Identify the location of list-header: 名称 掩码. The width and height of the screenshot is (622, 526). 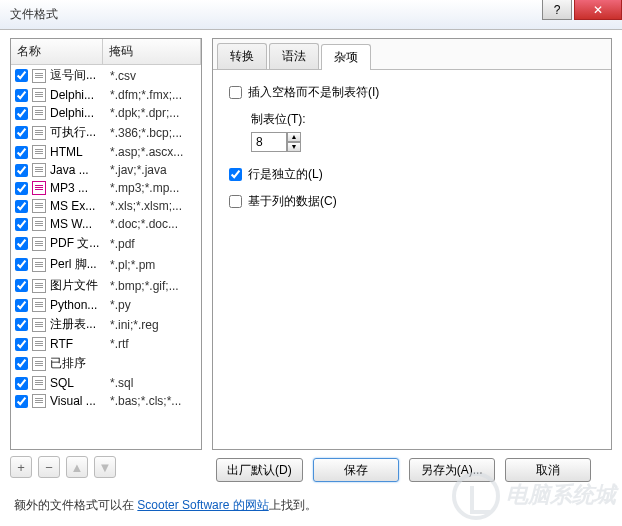
(106, 52).